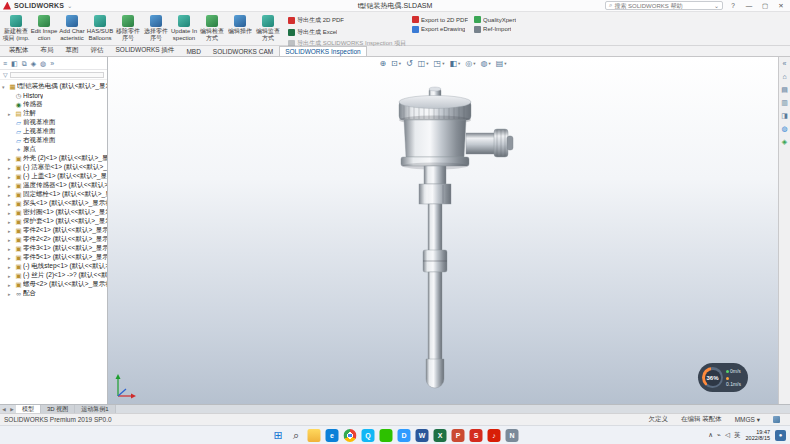  Describe the element at coordinates (54, 212) in the screenshot. I see `tree-item: ▸▣密封圈<1> (默认<<默认>_显示状态-1>)` at that location.